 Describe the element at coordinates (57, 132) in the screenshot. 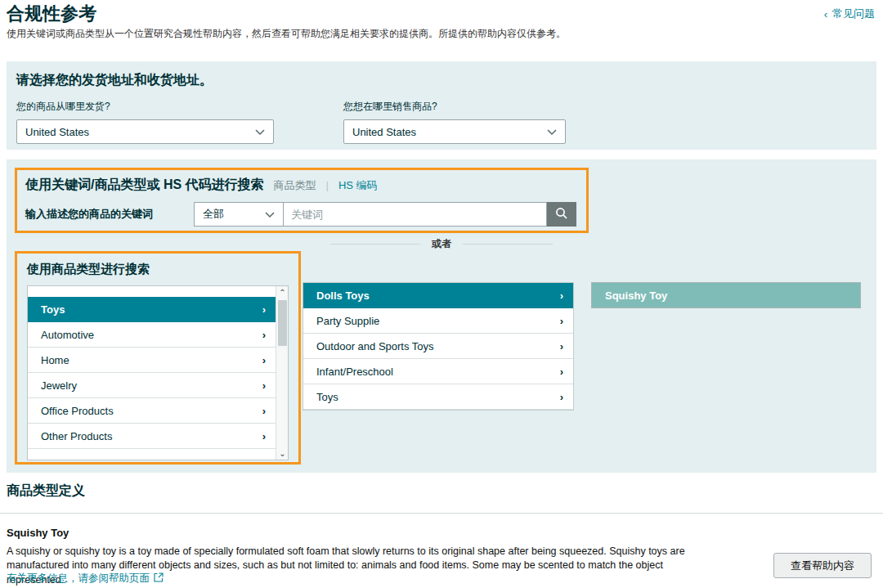

I see `ship-from-value: United States` at that location.